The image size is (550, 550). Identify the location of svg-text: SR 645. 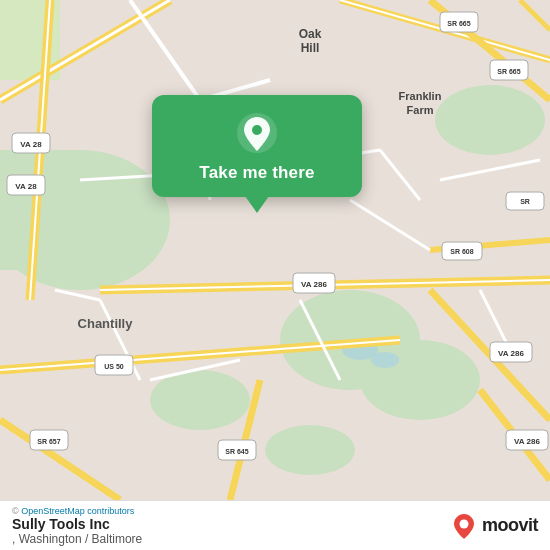
(236, 452).